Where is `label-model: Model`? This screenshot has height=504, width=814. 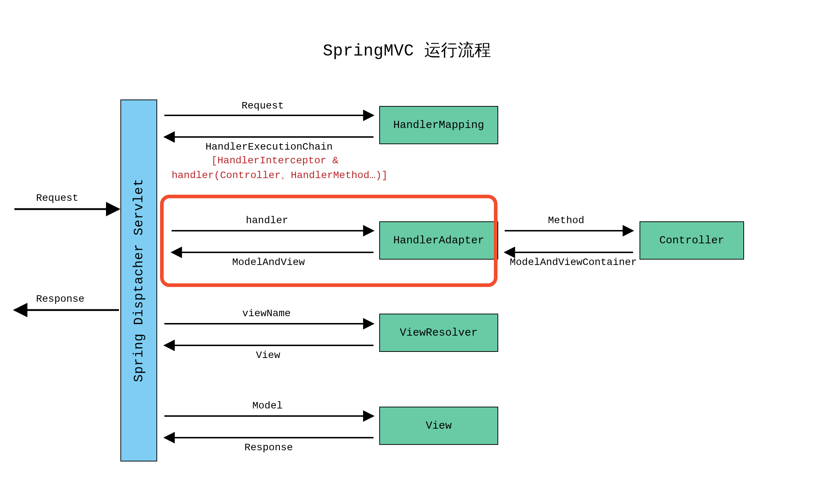 label-model: Model is located at coordinates (267, 406).